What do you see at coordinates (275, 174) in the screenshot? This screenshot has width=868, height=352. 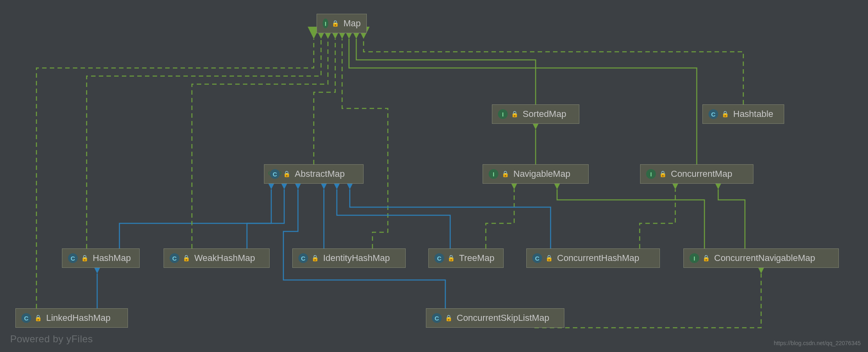 I see `abstract-class-icon: C` at bounding box center [275, 174].